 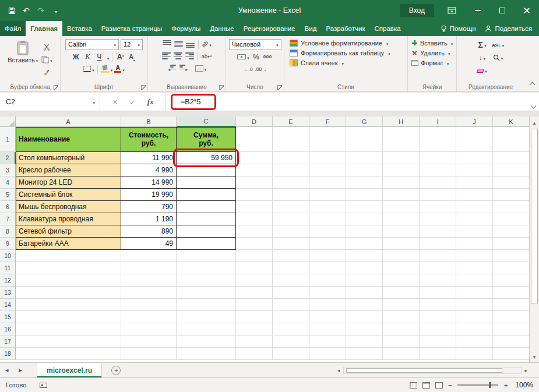 What do you see at coordinates (401, 317) in the screenshot?
I see `cell-H15` at bounding box center [401, 317].